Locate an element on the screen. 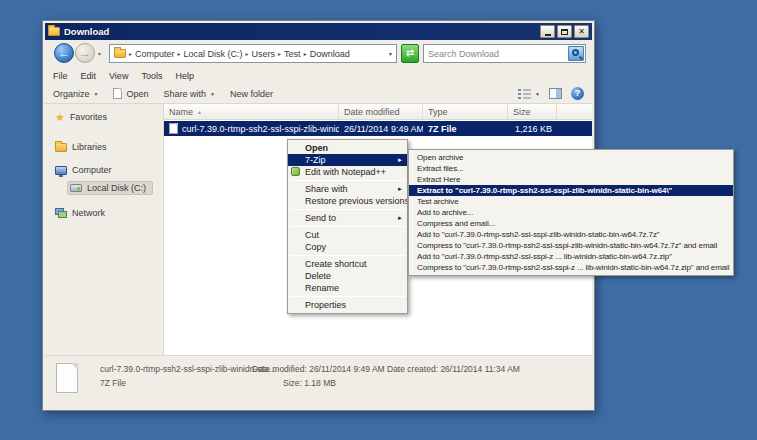 Image resolution: width=757 pixels, height=440 pixels. maximize-button is located at coordinates (564, 32).